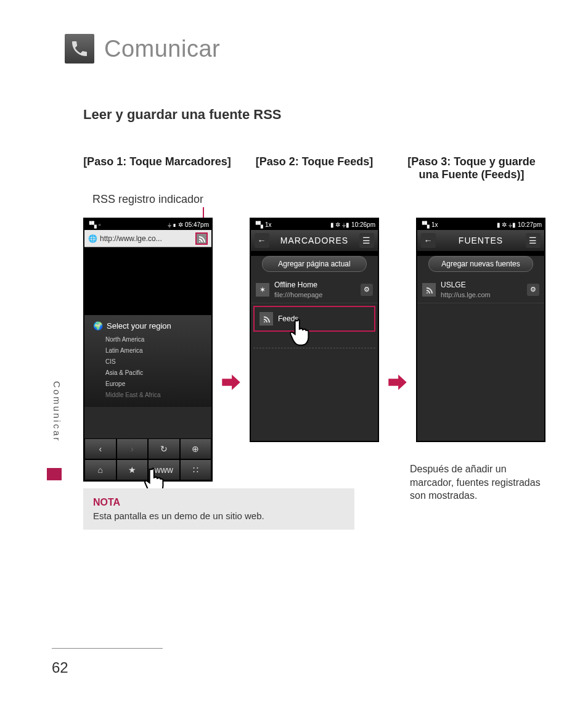 The image size is (588, 706). I want to click on phone-screenshot-1: ▝▚ ▫ ⏚ ▮ ✲ 05:47pm 🌐 http://www.lge.co..…, so click(148, 350).